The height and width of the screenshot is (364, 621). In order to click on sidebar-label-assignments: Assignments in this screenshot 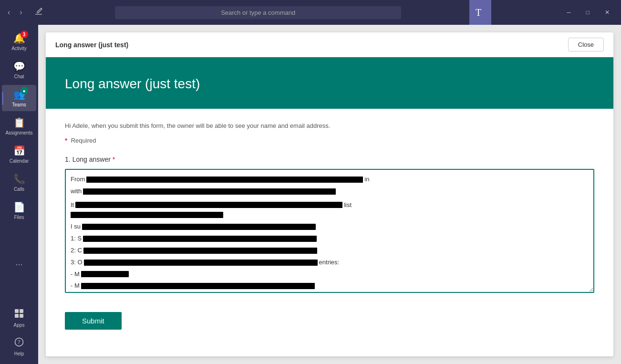, I will do `click(19, 133)`.